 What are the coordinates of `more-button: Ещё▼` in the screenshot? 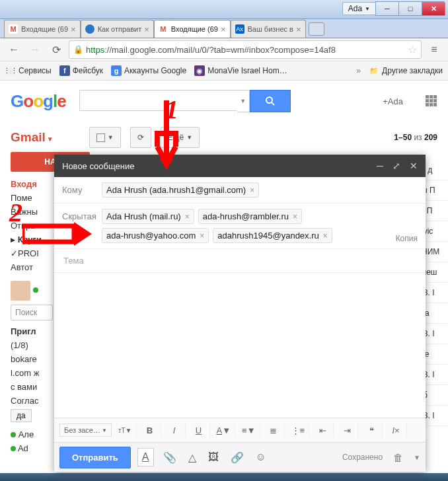 It's located at (180, 137).